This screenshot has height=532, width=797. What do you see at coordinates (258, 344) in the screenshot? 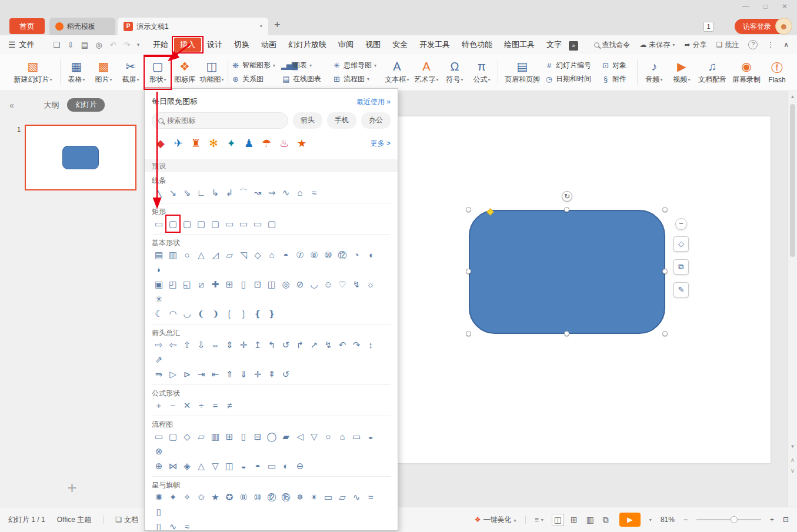
I see `shape-icon: ↥` at bounding box center [258, 344].